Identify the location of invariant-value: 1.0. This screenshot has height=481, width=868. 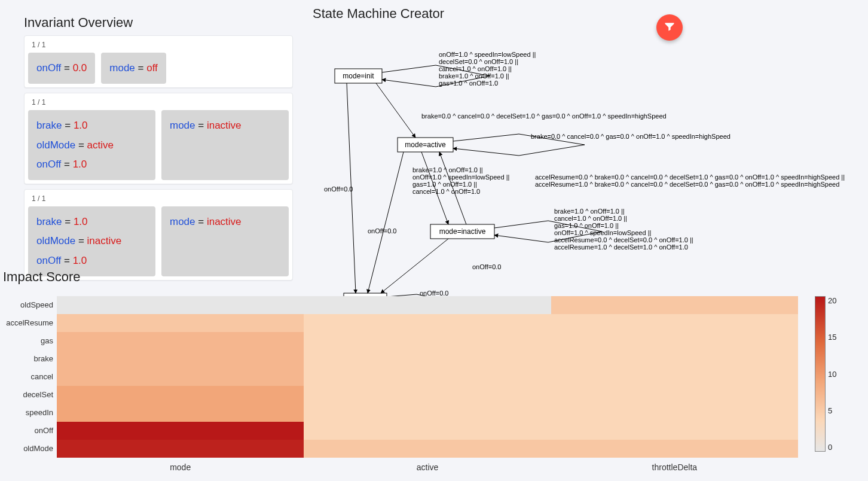
(81, 221).